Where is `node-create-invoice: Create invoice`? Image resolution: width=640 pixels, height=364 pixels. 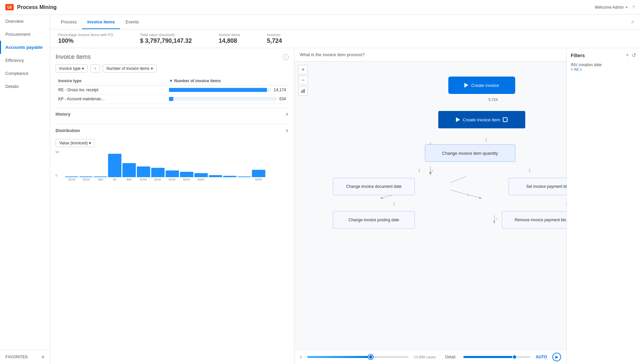
node-create-invoice: Create invoice is located at coordinates (482, 85).